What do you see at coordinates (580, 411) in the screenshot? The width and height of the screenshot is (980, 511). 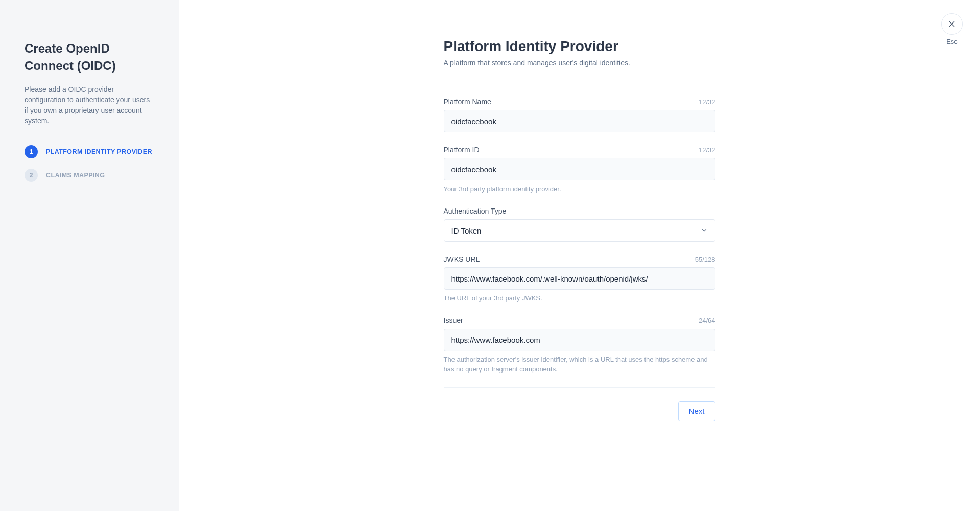 I see `form-footer: Next` at bounding box center [580, 411].